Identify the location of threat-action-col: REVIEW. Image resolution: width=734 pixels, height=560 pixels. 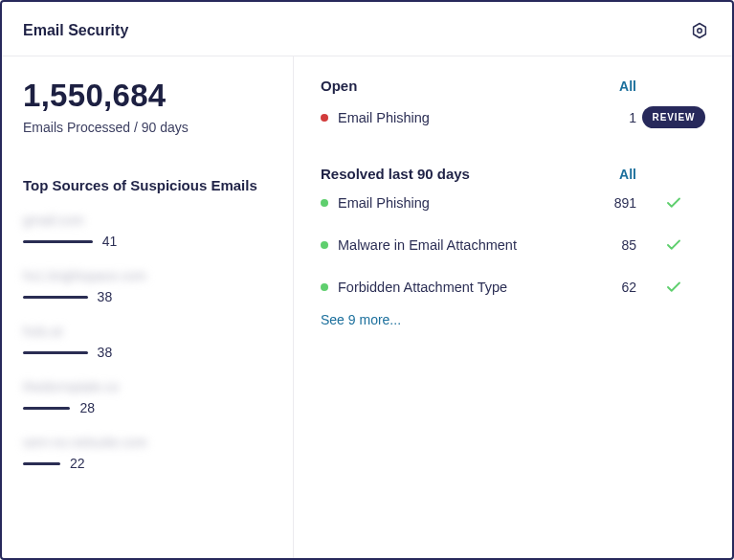
(674, 117).